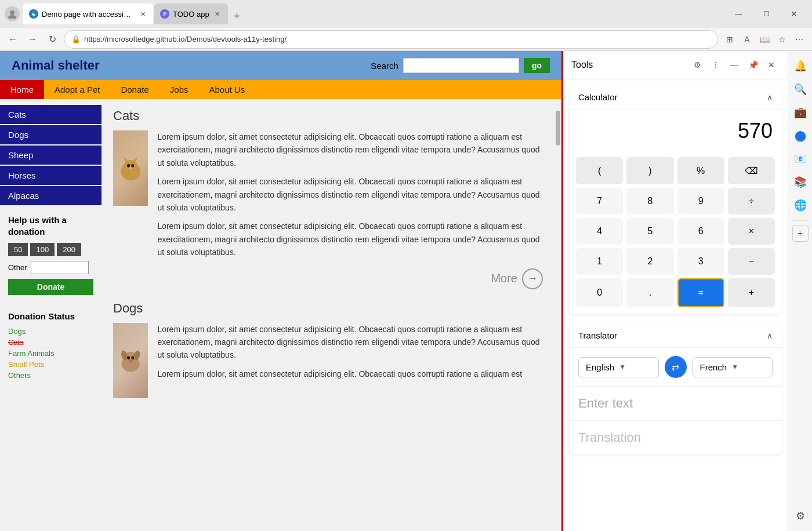  I want to click on sidebar-item-horses: Horses, so click(51, 175).